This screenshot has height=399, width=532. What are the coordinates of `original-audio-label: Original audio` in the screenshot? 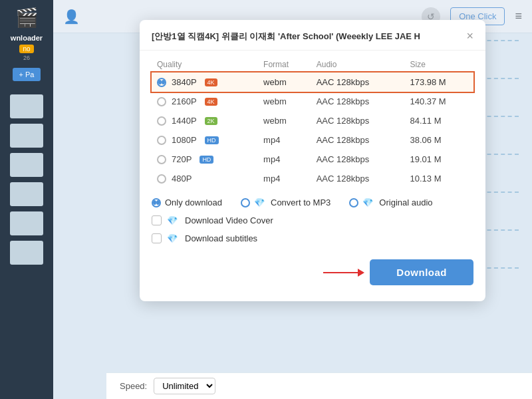 It's located at (406, 202).